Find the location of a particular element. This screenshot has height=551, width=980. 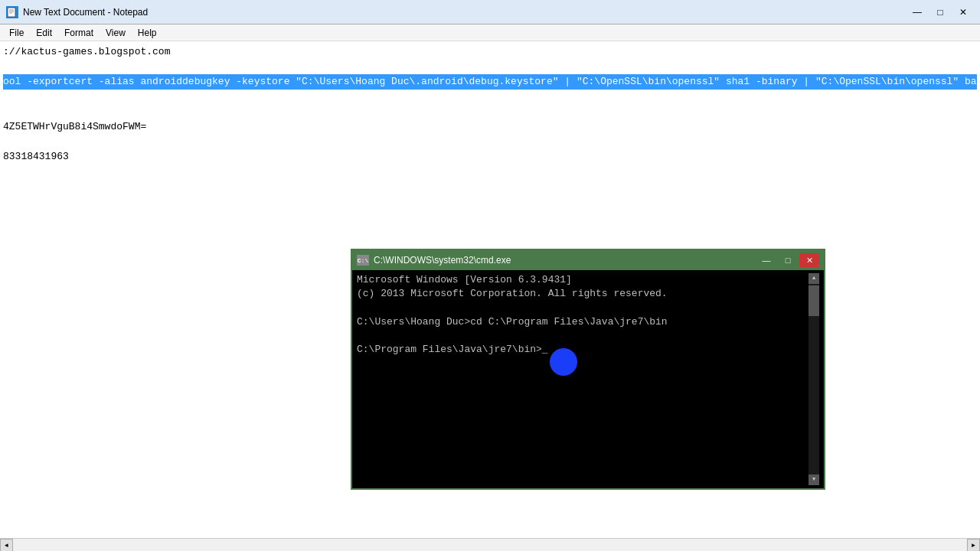

cmd-maximize-button: □ is located at coordinates (788, 260).